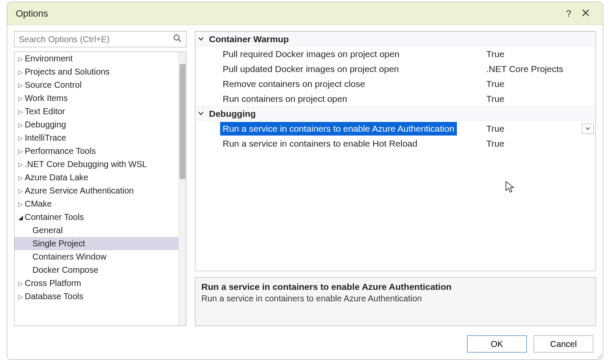  What do you see at coordinates (345, 99) in the screenshot?
I see `grid-row-label: Run containers on project open` at bounding box center [345, 99].